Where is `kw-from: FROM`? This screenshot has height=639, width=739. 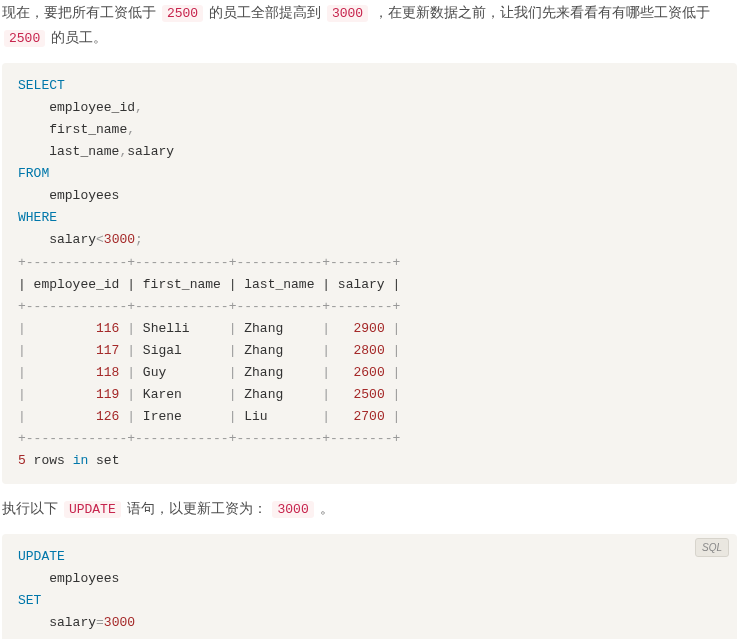 kw-from: FROM is located at coordinates (34, 174).